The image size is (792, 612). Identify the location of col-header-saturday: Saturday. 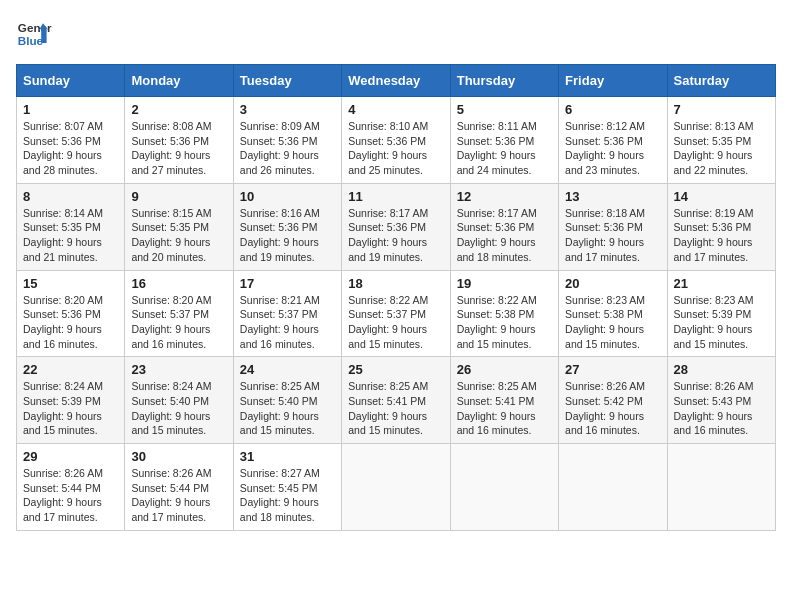
(721, 81).